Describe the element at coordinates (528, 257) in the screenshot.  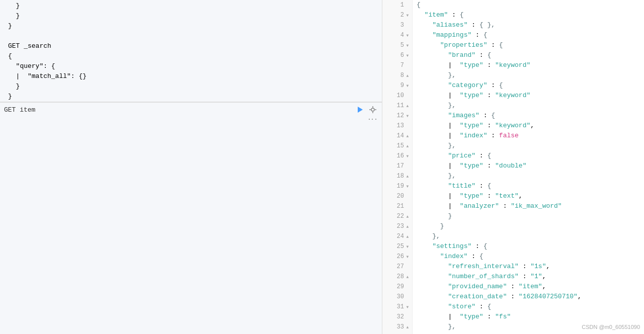
I see `code-r-26: "index" : {` at that location.